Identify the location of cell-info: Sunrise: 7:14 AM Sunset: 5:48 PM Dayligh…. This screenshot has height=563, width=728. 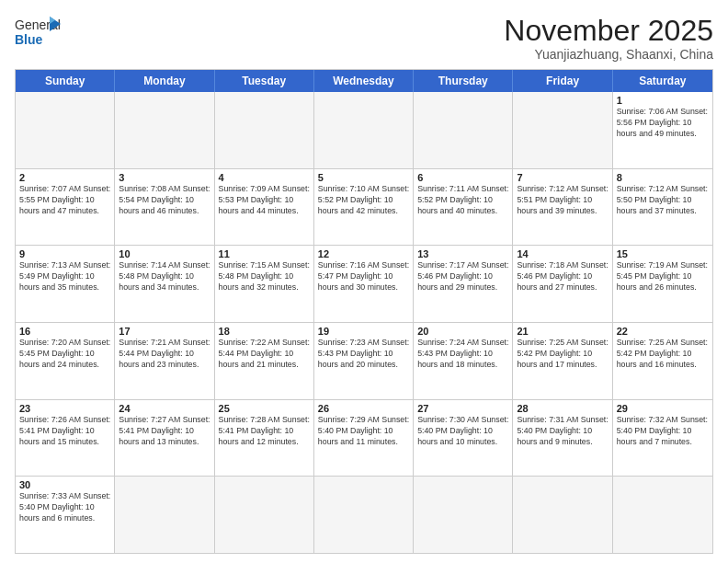
(164, 277).